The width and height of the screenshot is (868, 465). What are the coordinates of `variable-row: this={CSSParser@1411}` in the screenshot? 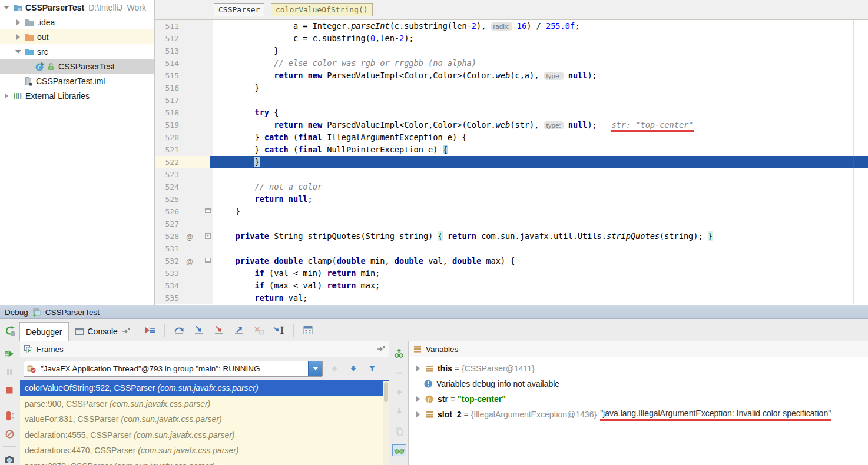 It's located at (638, 368).